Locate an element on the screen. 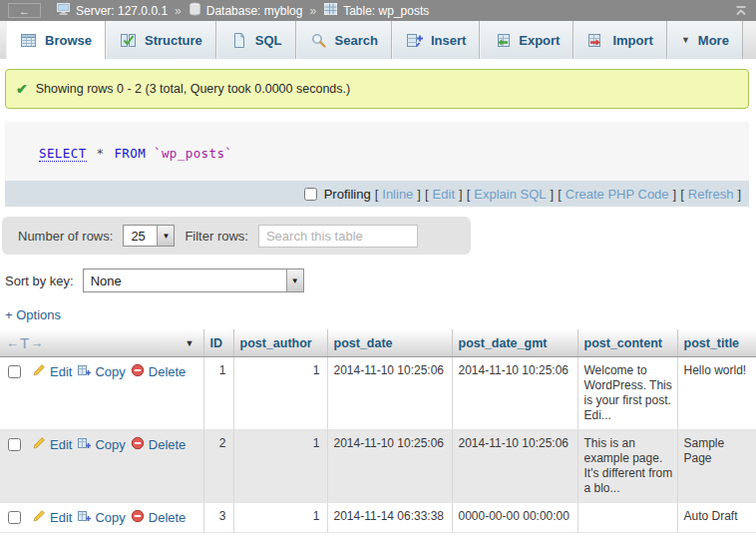 The height and width of the screenshot is (541, 756). tab-bar: Browse Structure SQL Search Insert Expor… is located at coordinates (378, 40).